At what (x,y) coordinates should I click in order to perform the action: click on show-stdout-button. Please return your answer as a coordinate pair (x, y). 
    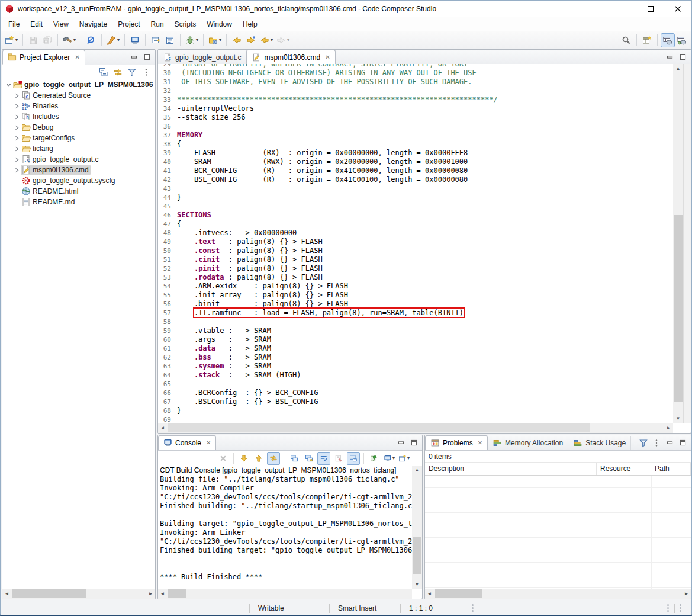
    Looking at the image, I should click on (294, 458).